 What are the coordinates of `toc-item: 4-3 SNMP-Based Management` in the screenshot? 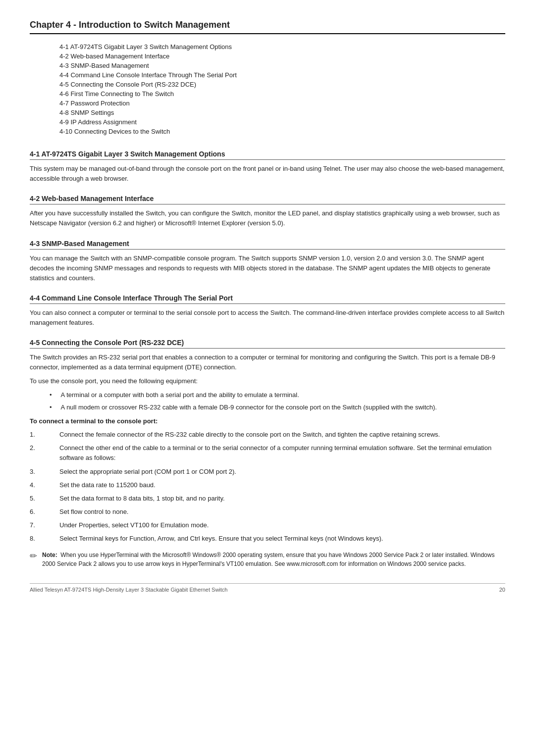 It's located at (282, 65).